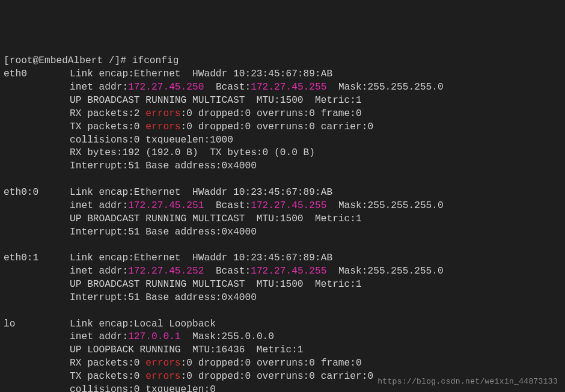  What do you see at coordinates (282, 127) in the screenshot?
I see `output-line: TX packets:0 errors:0 dropped:0 overruns…` at bounding box center [282, 127].